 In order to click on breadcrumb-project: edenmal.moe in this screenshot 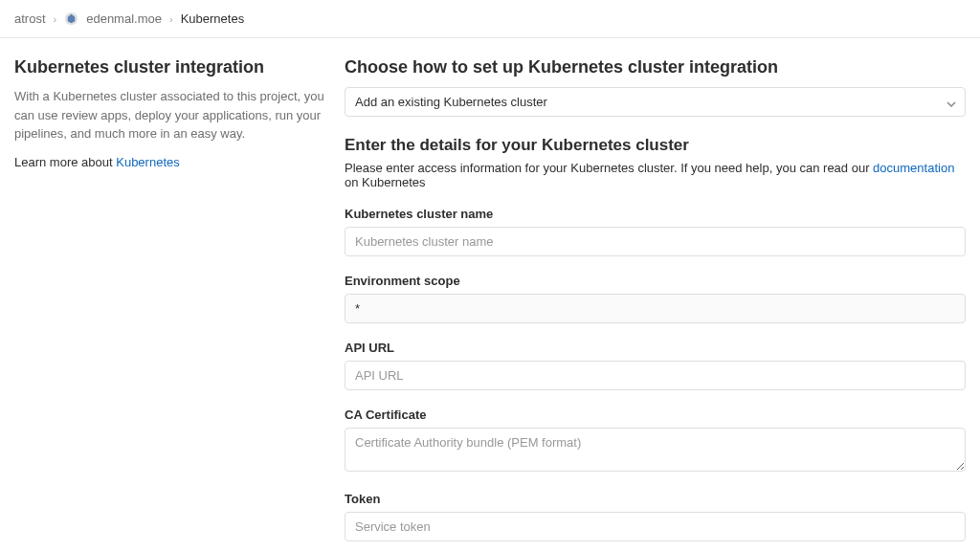, I will do `click(124, 19)`.